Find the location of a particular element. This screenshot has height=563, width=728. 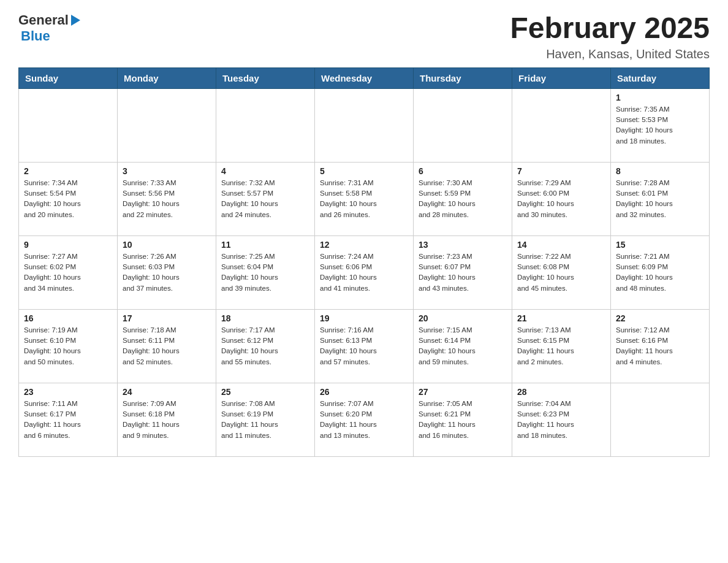

day-number: 3 is located at coordinates (167, 171).